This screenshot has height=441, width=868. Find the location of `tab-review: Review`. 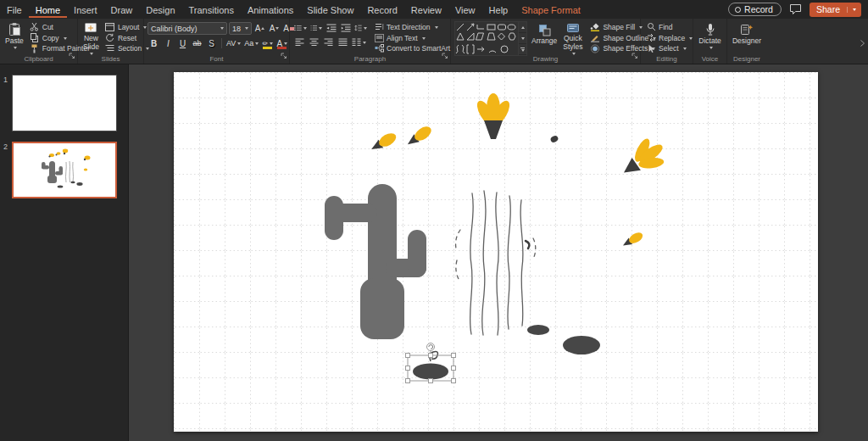

tab-review: Review is located at coordinates (426, 10).